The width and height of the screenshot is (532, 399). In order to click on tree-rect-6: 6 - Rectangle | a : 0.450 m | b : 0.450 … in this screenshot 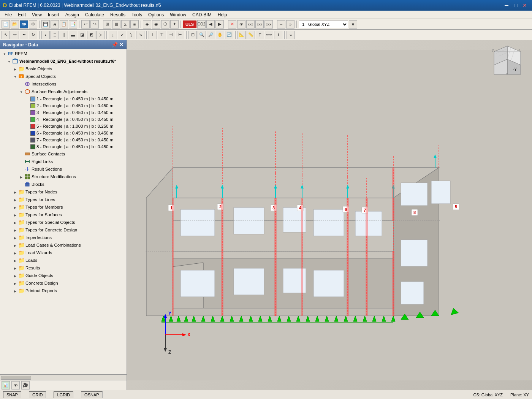, I will do `click(63, 133)`.